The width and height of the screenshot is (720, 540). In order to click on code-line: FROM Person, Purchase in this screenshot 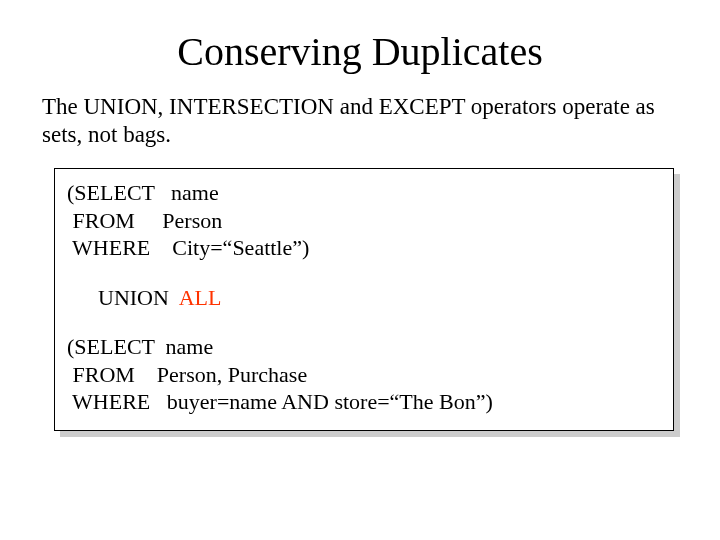, I will do `click(364, 375)`.